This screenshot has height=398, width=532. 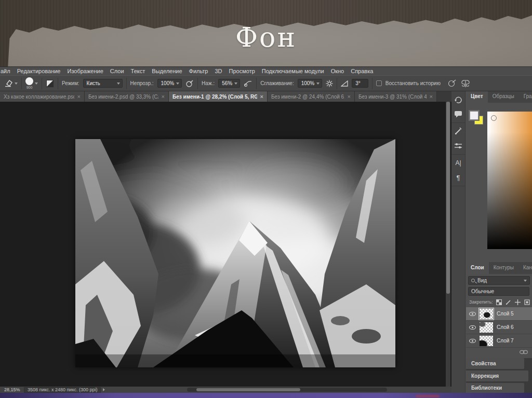 What do you see at coordinates (104, 390) in the screenshot?
I see `status-arrow-icon` at bounding box center [104, 390].